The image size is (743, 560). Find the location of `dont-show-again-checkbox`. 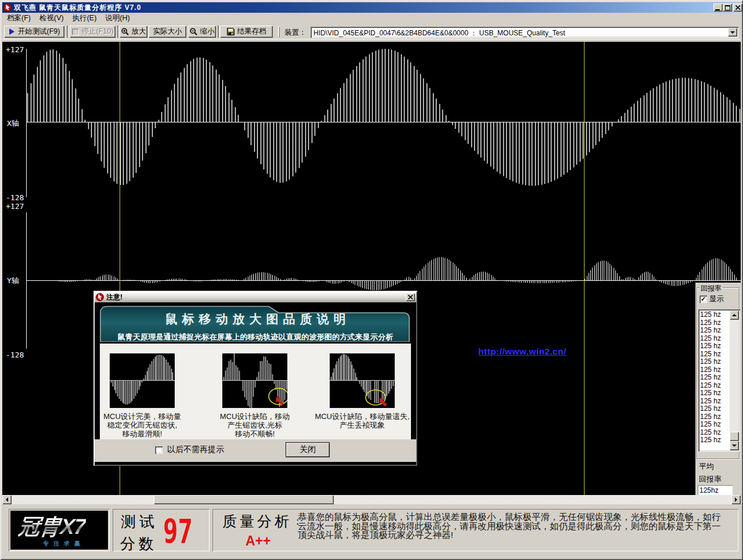

dont-show-again-checkbox is located at coordinates (159, 450).